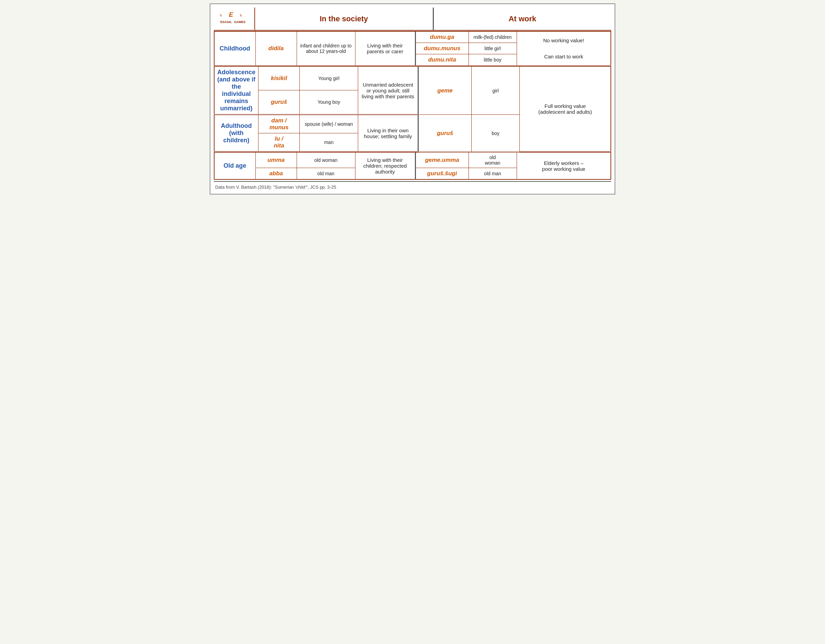 The height and width of the screenshot is (644, 825). Describe the element at coordinates (445, 133) in the screenshot. I see `gurush-work-term: guruš` at that location.